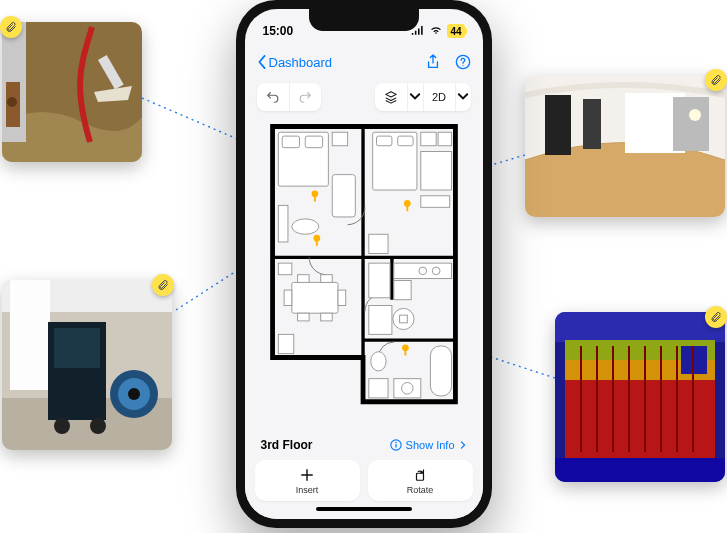 The image size is (727, 533). I want to click on show-info-button: Show Info, so click(428, 445).